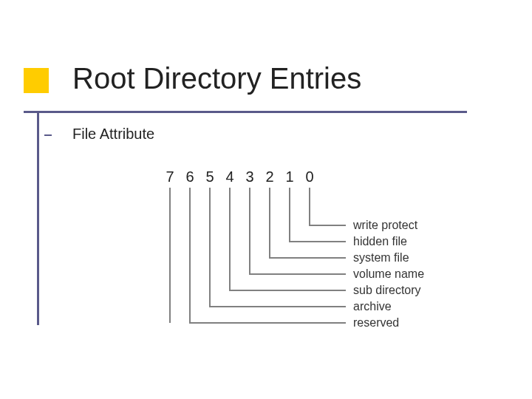 This screenshot has height=399, width=532. I want to click on label-hidden-file: hidden file, so click(380, 241).